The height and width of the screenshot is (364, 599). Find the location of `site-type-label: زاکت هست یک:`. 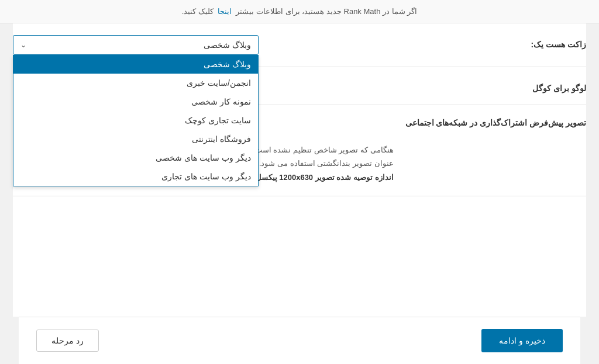

site-type-label: زاکت هست یک: is located at coordinates (548, 42).